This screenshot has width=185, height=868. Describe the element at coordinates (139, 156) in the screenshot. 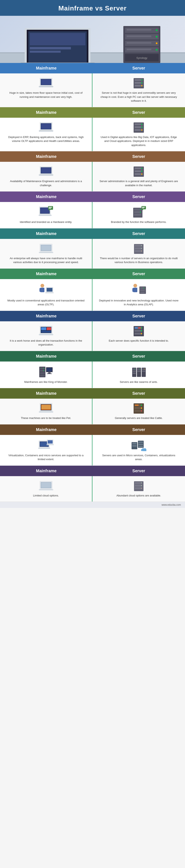

I see `section-header-right-2: Server` at that location.